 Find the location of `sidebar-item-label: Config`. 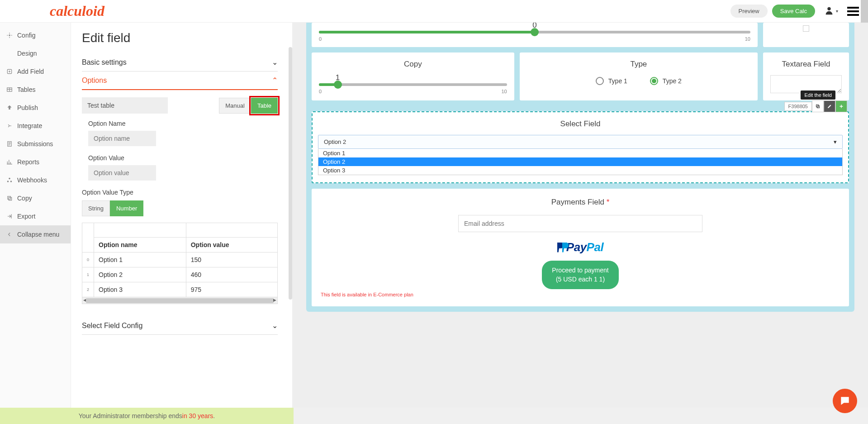

sidebar-item-label: Config is located at coordinates (26, 35).